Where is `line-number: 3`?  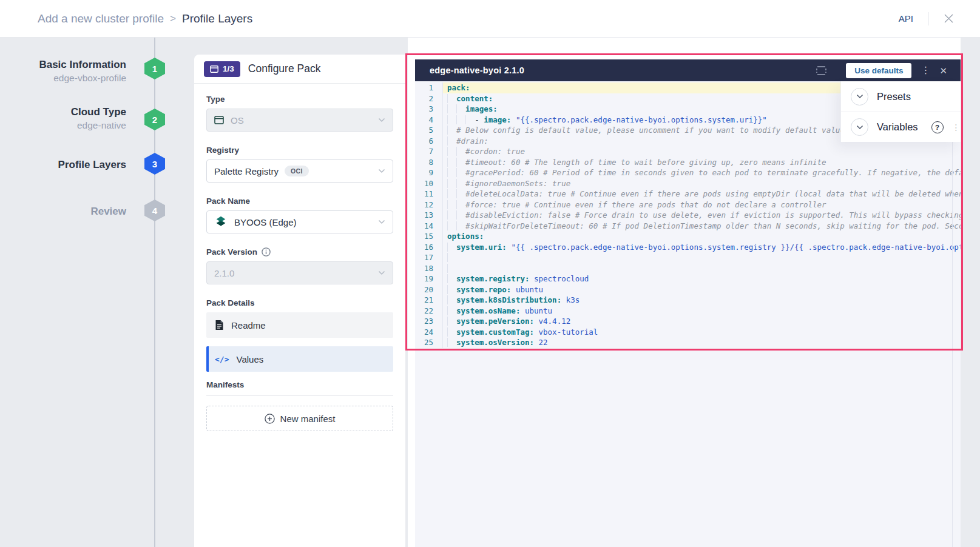
line-number: 3 is located at coordinates (424, 109).